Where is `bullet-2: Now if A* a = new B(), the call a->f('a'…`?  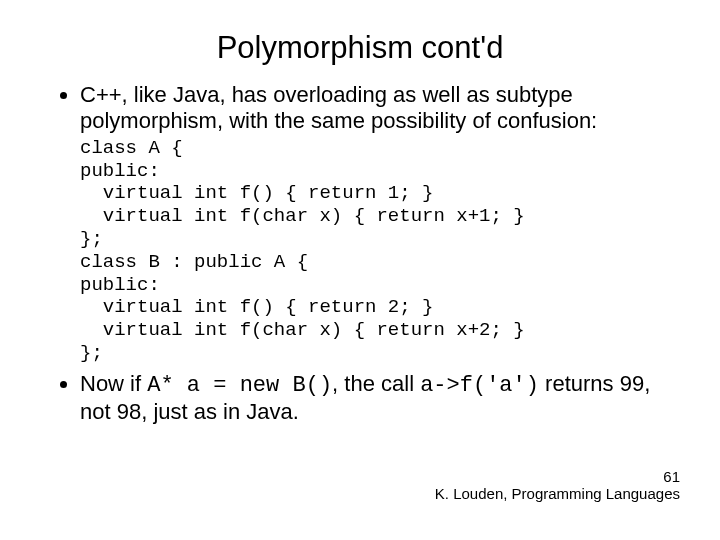
bullet-2: Now if A* a = new B(), the call a->f('a'… is located at coordinates (380, 398).